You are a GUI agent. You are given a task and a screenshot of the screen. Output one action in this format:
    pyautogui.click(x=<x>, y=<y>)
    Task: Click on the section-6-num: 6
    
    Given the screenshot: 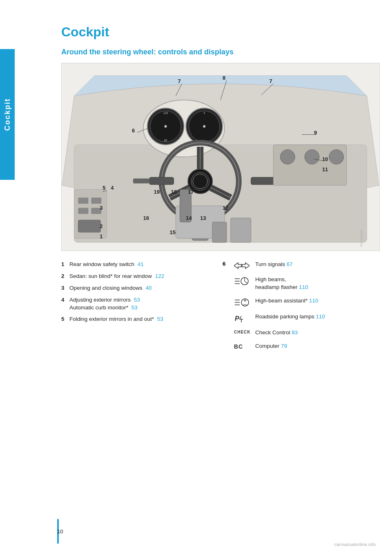 What is the action you would take?
    pyautogui.click(x=227, y=264)
    